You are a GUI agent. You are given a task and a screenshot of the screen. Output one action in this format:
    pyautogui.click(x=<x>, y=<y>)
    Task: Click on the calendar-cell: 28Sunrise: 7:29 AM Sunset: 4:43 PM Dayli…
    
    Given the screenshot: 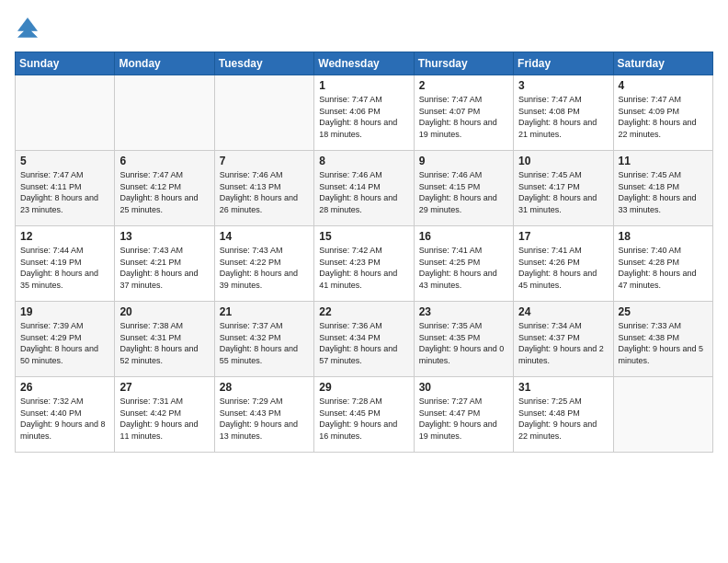 What is the action you would take?
    pyautogui.click(x=264, y=415)
    